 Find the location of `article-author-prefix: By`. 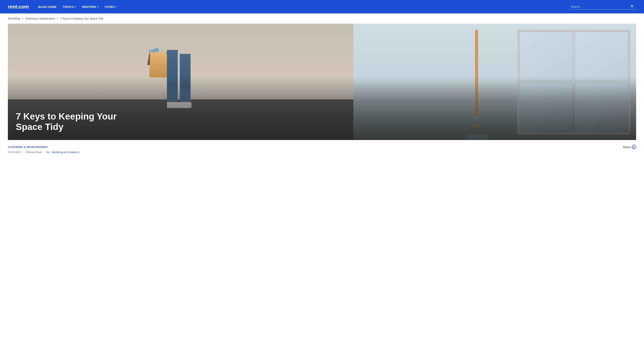

article-author-prefix: By is located at coordinates (48, 152).